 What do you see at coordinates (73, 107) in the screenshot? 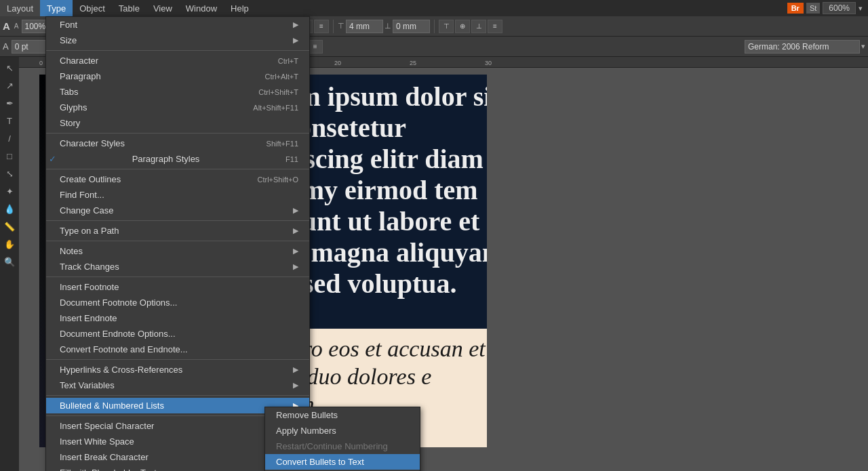
I see `menu-glyphs-label: Glyphs` at bounding box center [73, 107].